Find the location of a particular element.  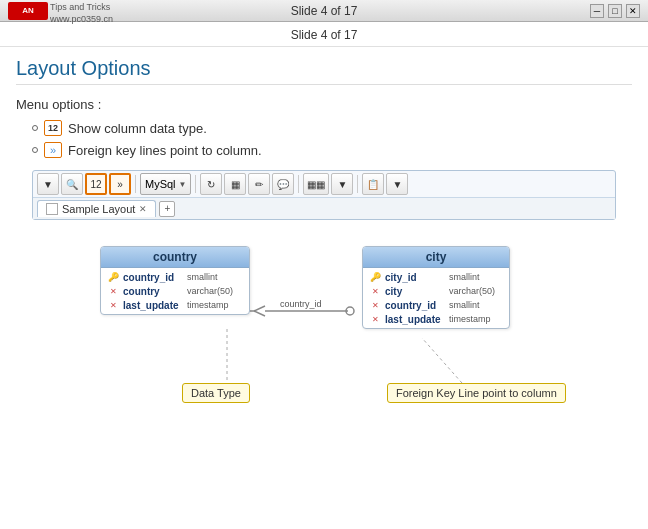

toolbar-btn-fk: » is located at coordinates (120, 184).